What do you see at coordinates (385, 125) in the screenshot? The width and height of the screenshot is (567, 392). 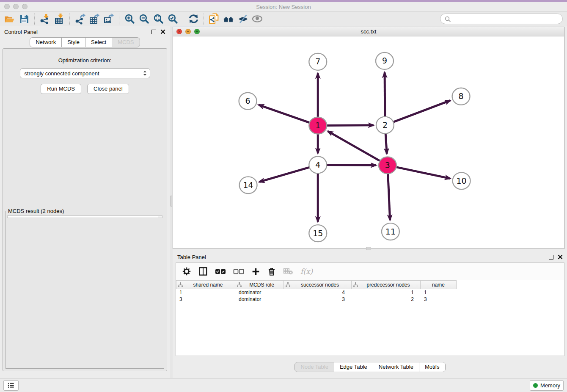 I see `graph-node-2: 2` at bounding box center [385, 125].